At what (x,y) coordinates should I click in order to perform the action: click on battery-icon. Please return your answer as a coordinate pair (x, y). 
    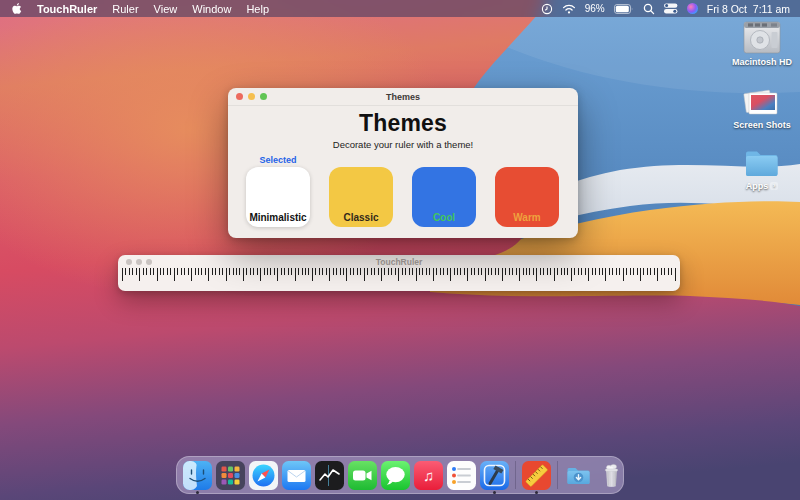
    Looking at the image, I should click on (624, 9).